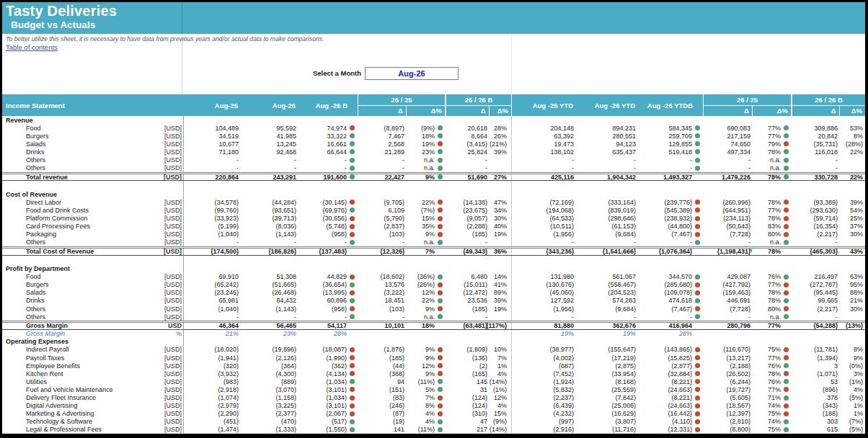 The height and width of the screenshot is (438, 868). What do you see at coordinates (79, 366) in the screenshot?
I see `row-label: Employee Benefits` at bounding box center [79, 366].